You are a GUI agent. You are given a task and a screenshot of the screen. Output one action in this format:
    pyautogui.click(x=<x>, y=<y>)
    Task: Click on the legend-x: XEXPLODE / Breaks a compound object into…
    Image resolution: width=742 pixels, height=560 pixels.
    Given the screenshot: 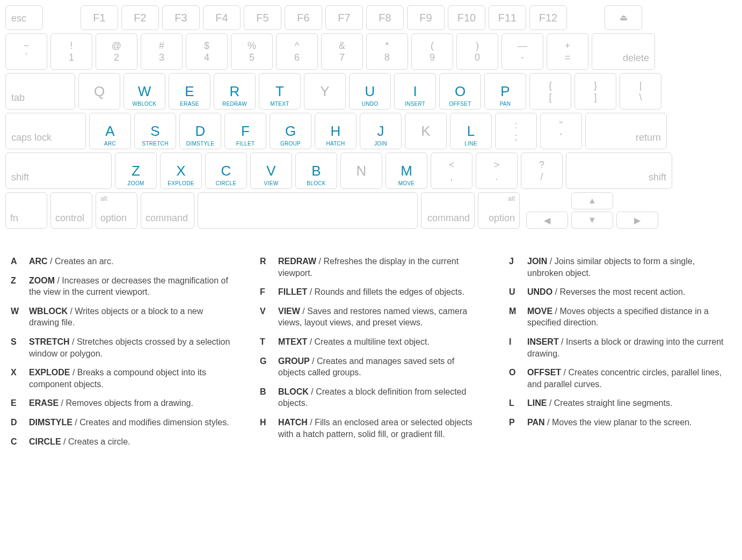 What is the action you would take?
    pyautogui.click(x=122, y=378)
    